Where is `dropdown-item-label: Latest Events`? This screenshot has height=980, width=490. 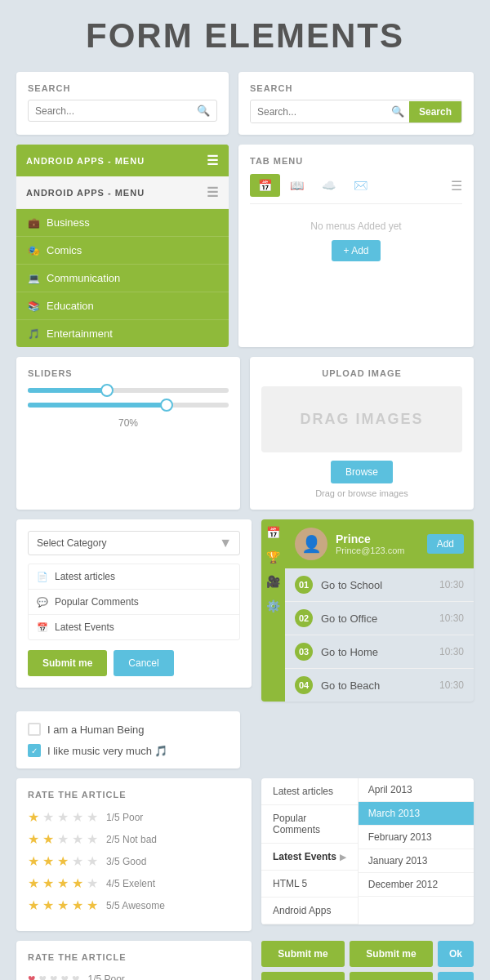
dropdown-item-label: Latest Events is located at coordinates (85, 627).